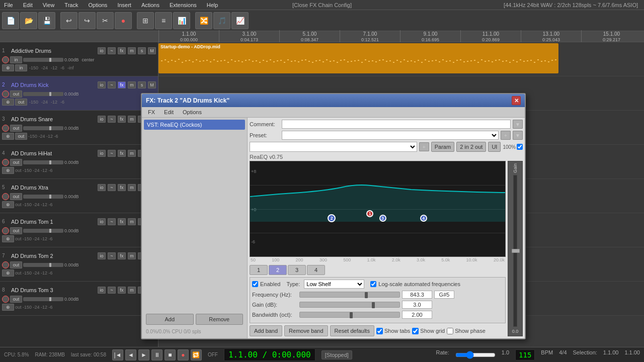 The width and height of the screenshot is (644, 362). What do you see at coordinates (518, 135) in the screenshot?
I see `preset-extra-btn: ▼` at bounding box center [518, 135].